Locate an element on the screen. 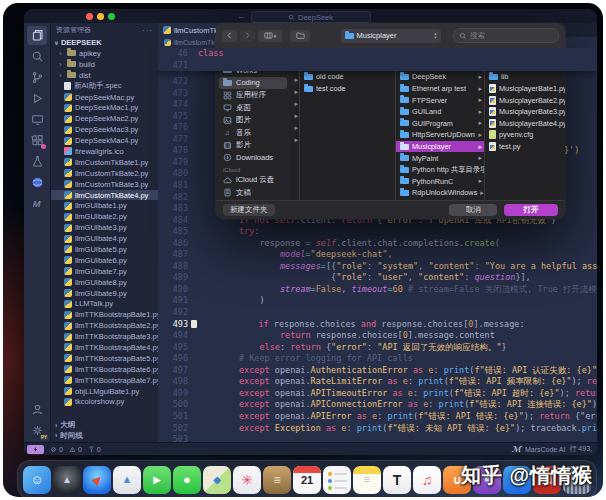 This screenshot has height=500, width=606. tree-file-row: llmGUIbate9.py is located at coordinates (104, 294).